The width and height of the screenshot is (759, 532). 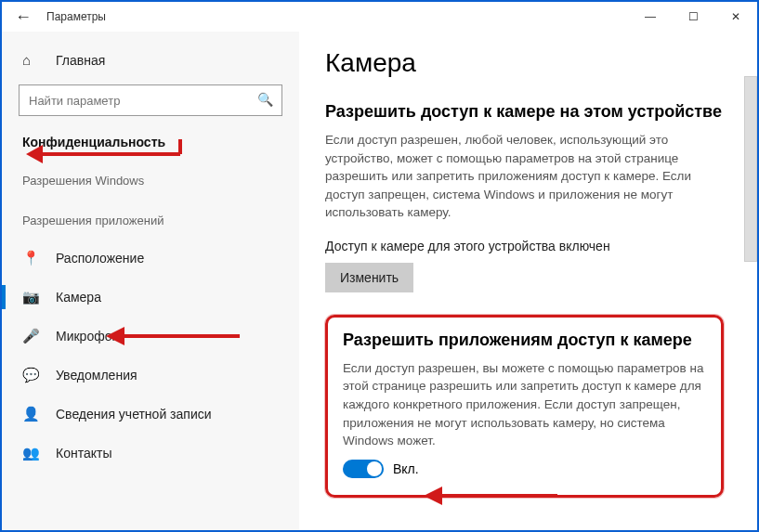 What do you see at coordinates (524, 111) in the screenshot?
I see `section1-title: Разрешить доступ к камере на этом устрой…` at bounding box center [524, 111].